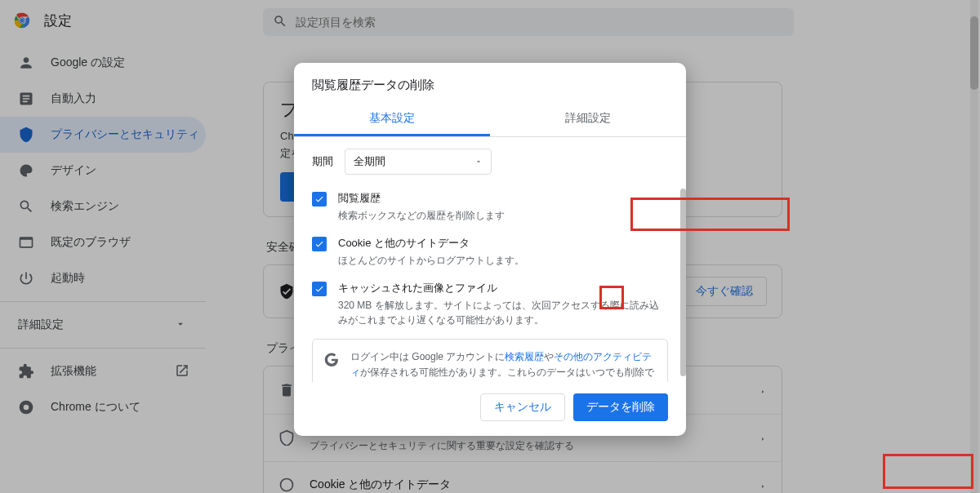 The width and height of the screenshot is (980, 493). Describe the element at coordinates (392, 119) in the screenshot. I see `tab-basic: 基本設定` at that location.